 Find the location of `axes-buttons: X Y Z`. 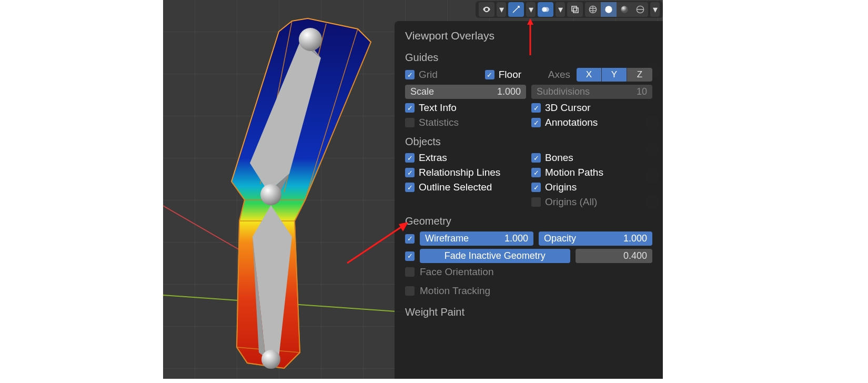

axes-buttons: X Y Z is located at coordinates (614, 75).